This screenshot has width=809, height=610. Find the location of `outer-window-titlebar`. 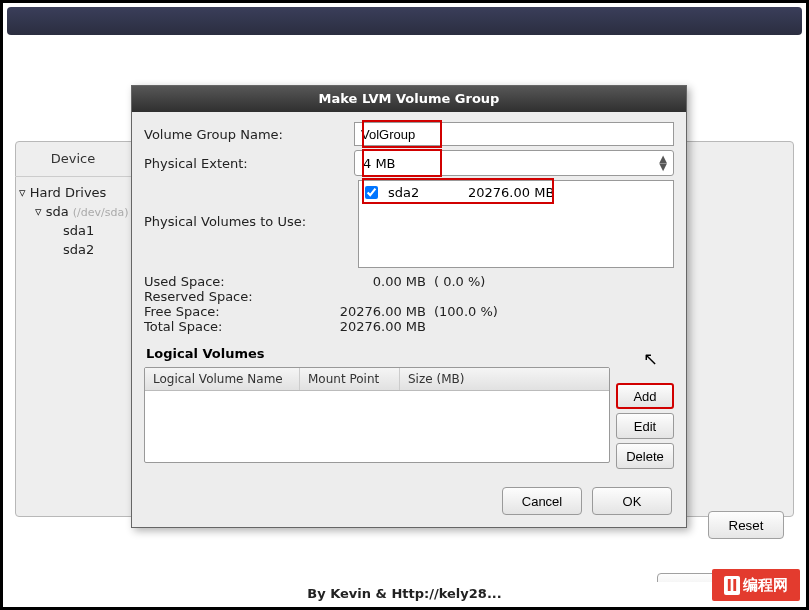

outer-window-titlebar is located at coordinates (404, 21).